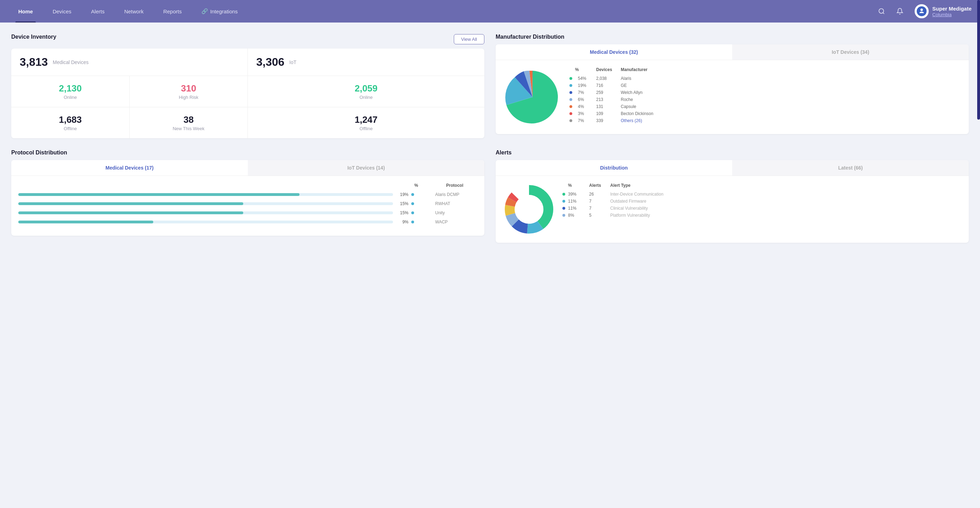 Image resolution: width=980 pixels, height=508 pixels. Describe the element at coordinates (586, 69) in the screenshot. I see `col-pct-header: %` at that location.